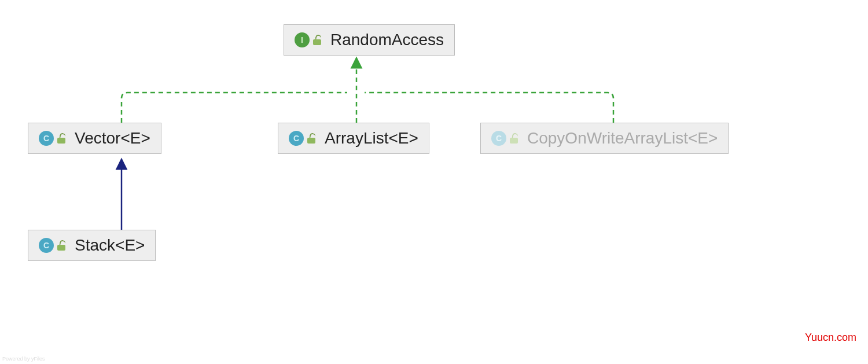 The height and width of the screenshot is (364, 868). Describe the element at coordinates (604, 138) in the screenshot. I see `node-copy-on-write-arraylist: C CopyOnWriteArrayList<E>` at that location.